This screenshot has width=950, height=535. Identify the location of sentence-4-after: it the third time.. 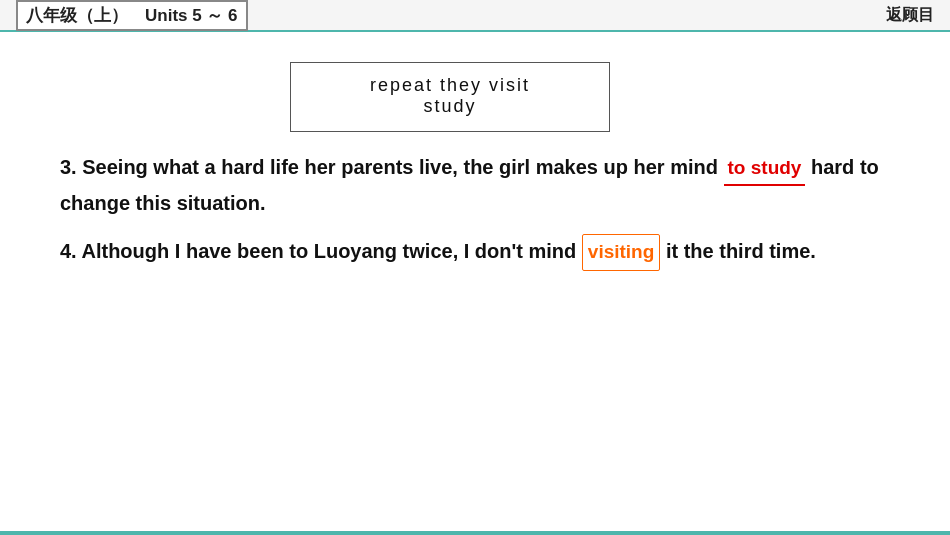
(738, 251).